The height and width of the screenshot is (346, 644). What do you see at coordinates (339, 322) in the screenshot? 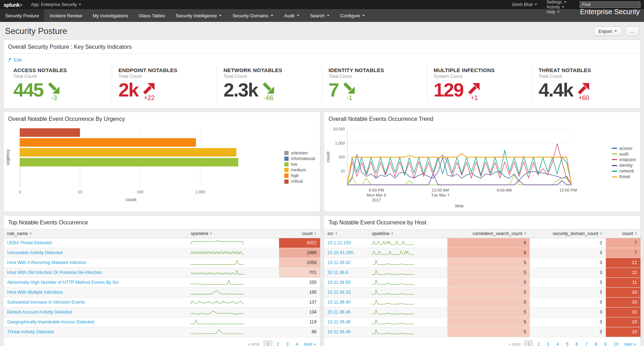
I see `src-link: 10.11.36.48` at bounding box center [339, 322].